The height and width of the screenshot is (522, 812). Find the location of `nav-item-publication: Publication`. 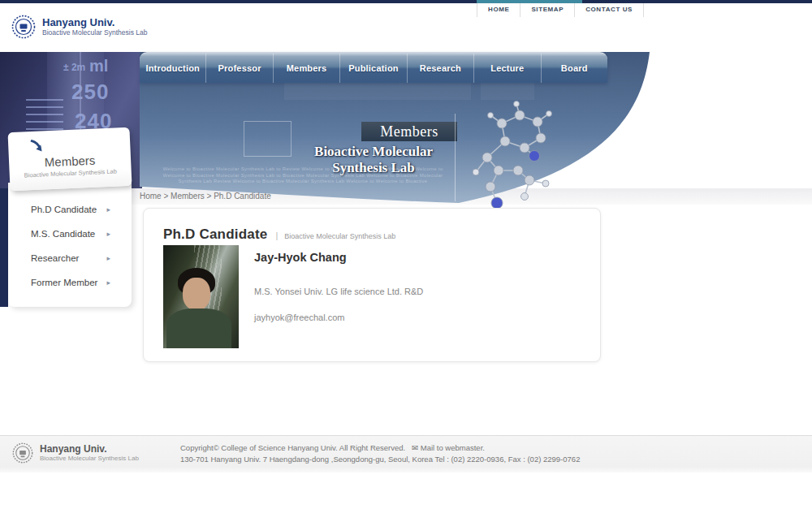

nav-item-publication: Publication is located at coordinates (374, 68).